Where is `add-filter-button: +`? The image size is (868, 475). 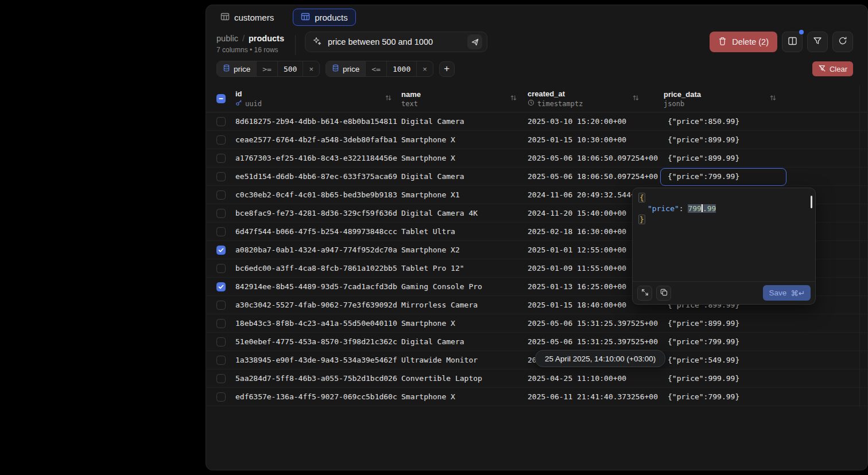
add-filter-button: + is located at coordinates (447, 69).